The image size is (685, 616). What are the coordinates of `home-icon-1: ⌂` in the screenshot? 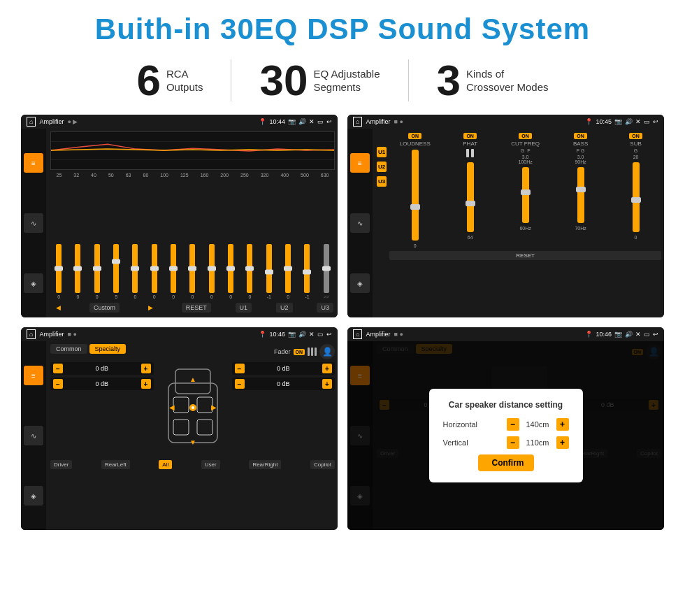 It's located at (31, 122).